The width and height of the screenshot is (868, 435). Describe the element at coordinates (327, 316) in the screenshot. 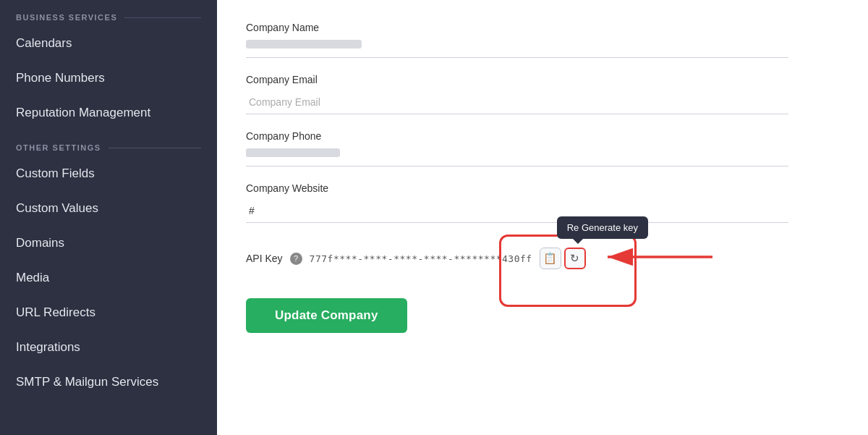

I see `update-company-button: Update Company` at that location.